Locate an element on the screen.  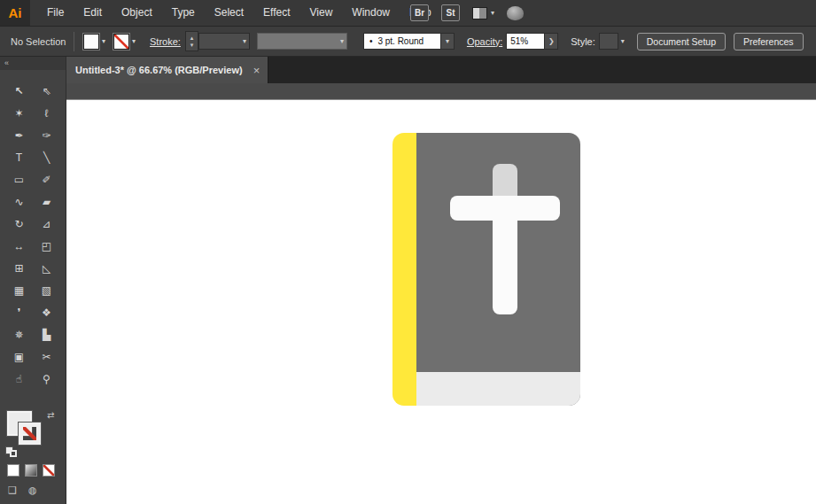
stock-button: St is located at coordinates (450, 12).